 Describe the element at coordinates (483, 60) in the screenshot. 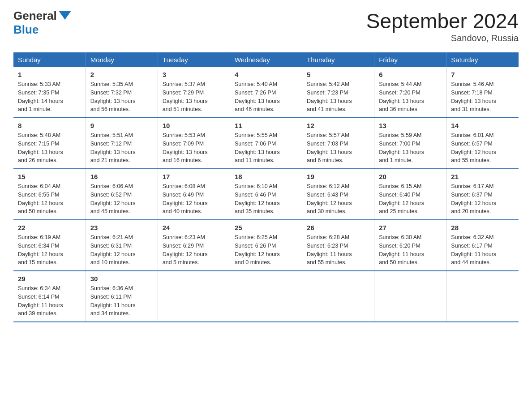

I see `weekday-header: Saturday` at that location.